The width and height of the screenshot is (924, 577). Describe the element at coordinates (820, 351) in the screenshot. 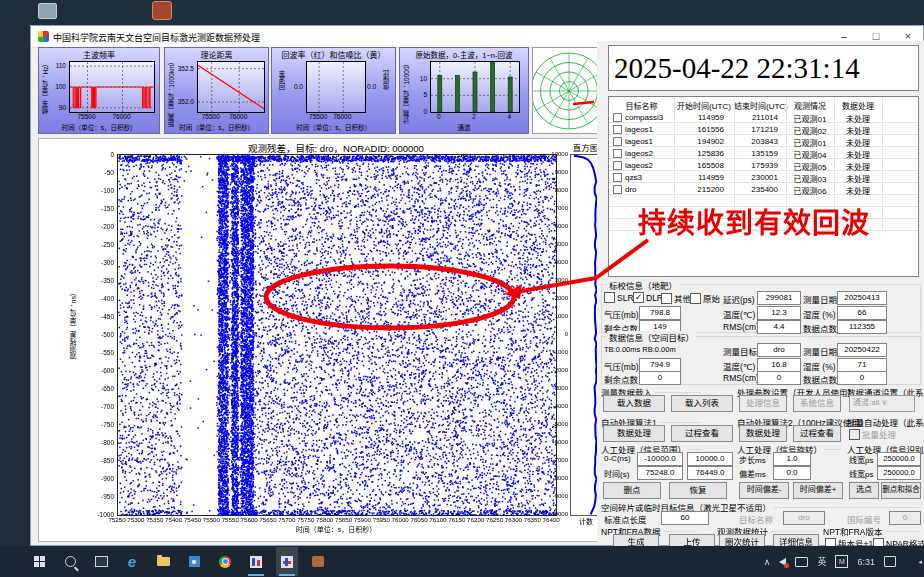

I see `space-date-label: 测量日期` at that location.